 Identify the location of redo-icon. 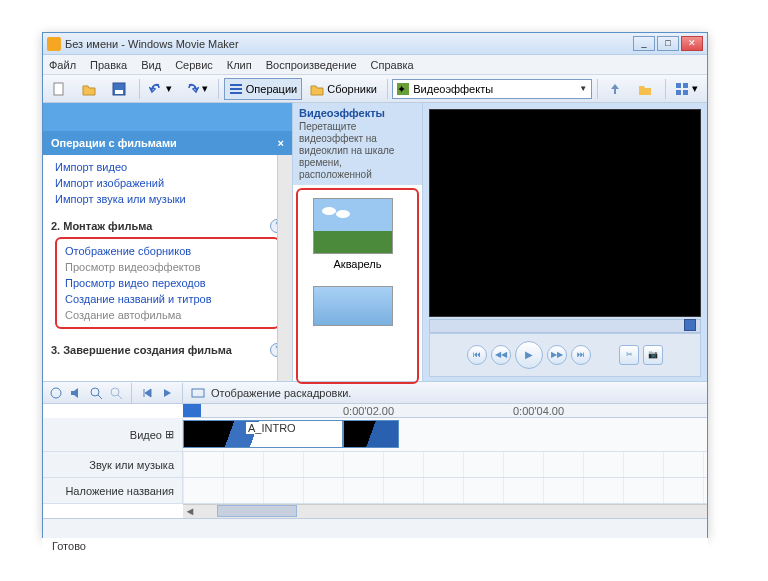
(192, 89).